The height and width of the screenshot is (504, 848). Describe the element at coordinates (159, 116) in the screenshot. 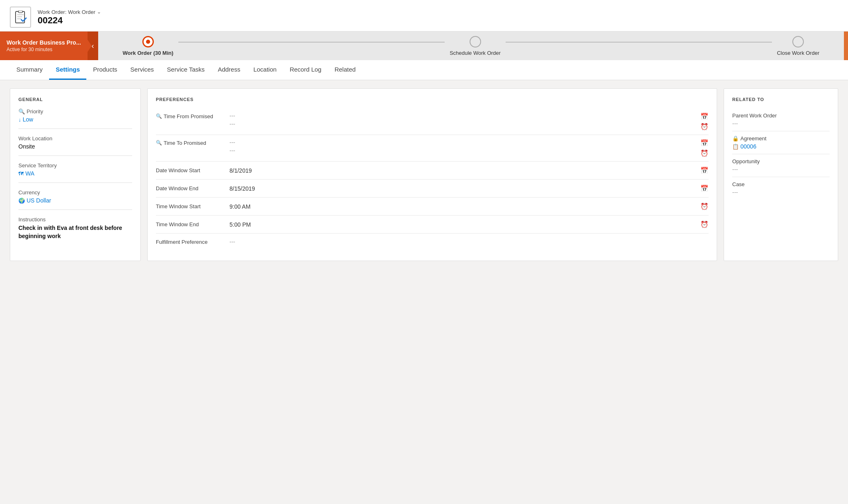

I see `search-icon-tfp: 🔍` at that location.